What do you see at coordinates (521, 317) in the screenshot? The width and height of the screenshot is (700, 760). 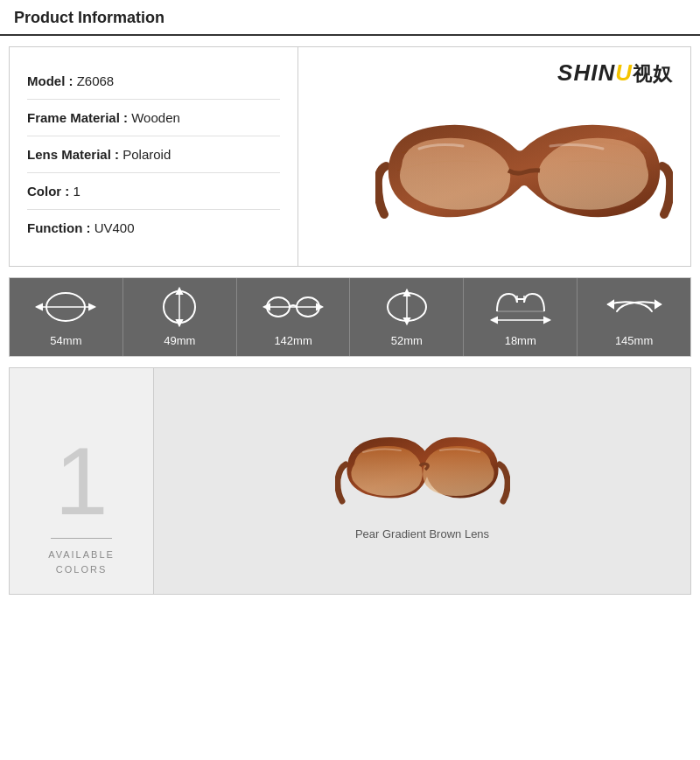 I see `measure-nose-bridge: 18mm` at bounding box center [521, 317].